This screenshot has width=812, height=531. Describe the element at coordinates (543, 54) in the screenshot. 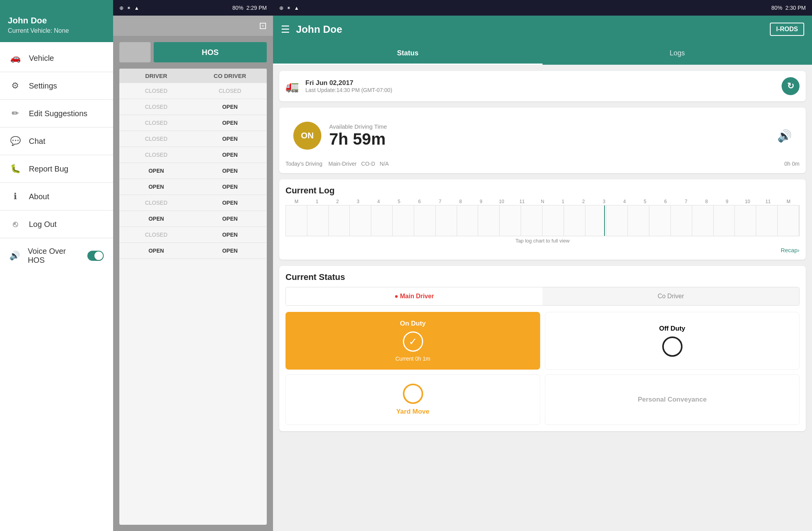

I see `tab-bar: Status Logs` at that location.